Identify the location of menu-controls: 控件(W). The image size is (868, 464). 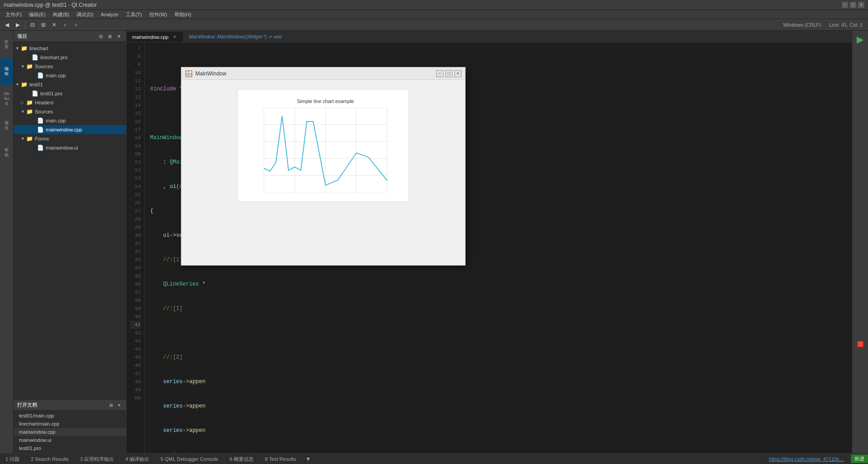
(158, 14).